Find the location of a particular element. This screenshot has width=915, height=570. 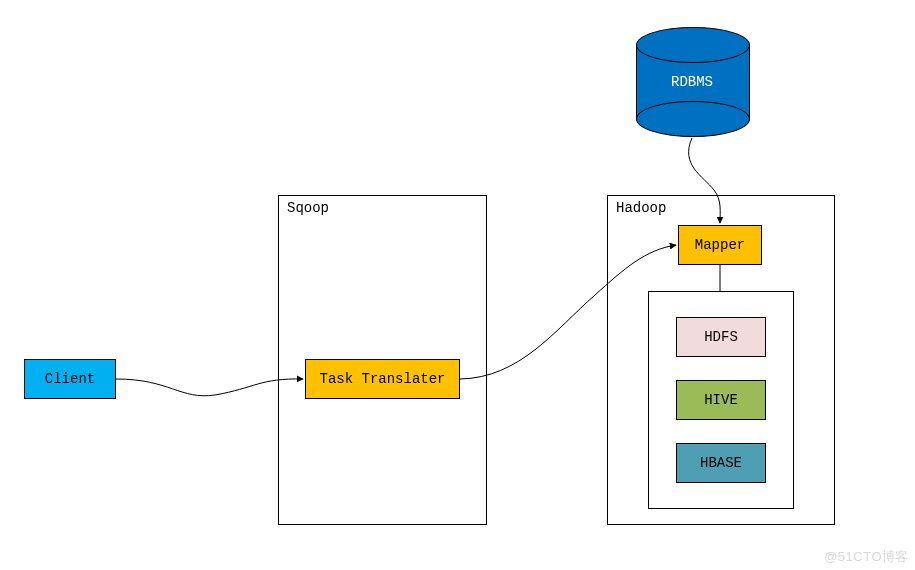

mapper-text: Mapper is located at coordinates (720, 245).